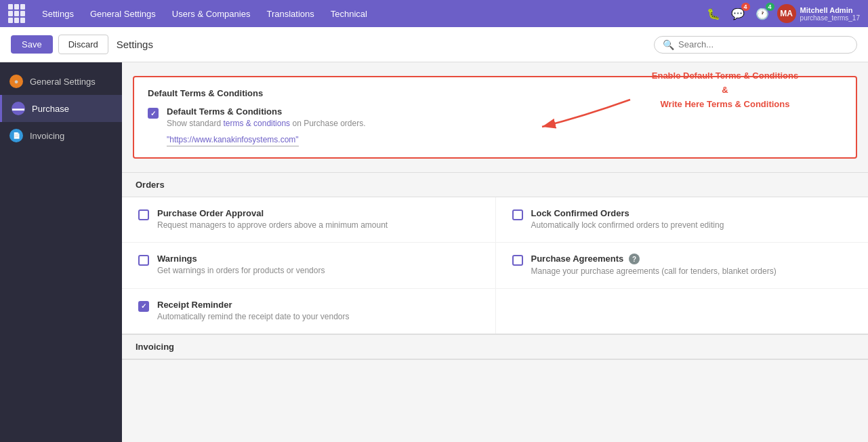 The width and height of the screenshot is (868, 442). I want to click on invoicing-section: Invoicing, so click(495, 347).